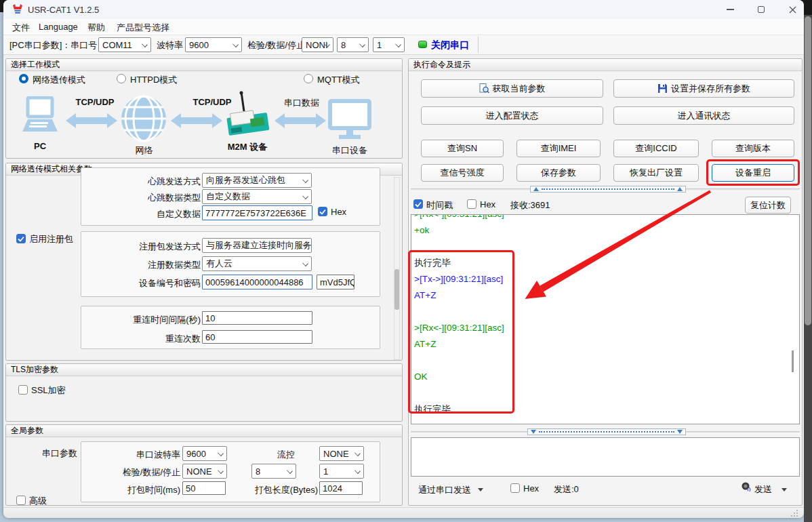 This screenshot has width=812, height=522. Describe the element at coordinates (793, 9) in the screenshot. I see `close-icon` at that location.